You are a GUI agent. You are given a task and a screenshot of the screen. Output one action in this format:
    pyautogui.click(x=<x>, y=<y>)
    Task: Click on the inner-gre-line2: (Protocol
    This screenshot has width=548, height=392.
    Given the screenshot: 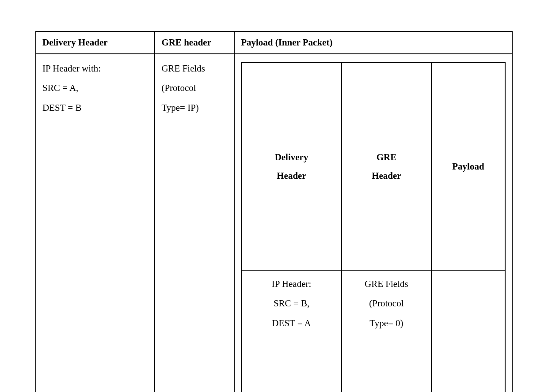 What is the action you would take?
    pyautogui.click(x=386, y=303)
    